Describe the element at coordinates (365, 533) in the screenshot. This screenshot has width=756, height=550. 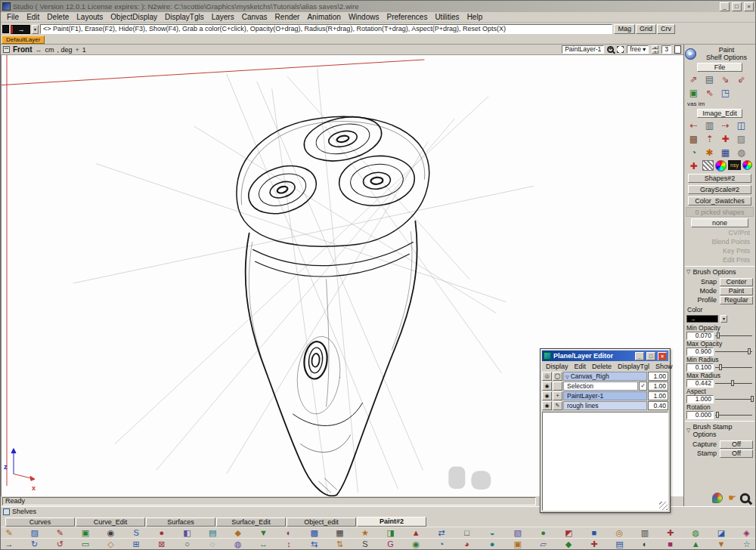
I see `shelf-tool-icon: ★` at that location.